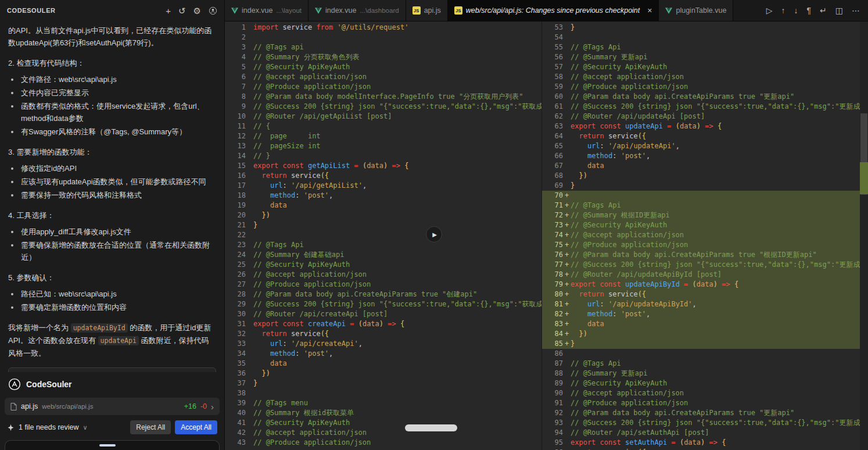 This screenshot has height=450, width=868. Describe the element at coordinates (383, 413) in the screenshot. I see `code-line: 40// @Summary 根据id获取菜单` at that location.